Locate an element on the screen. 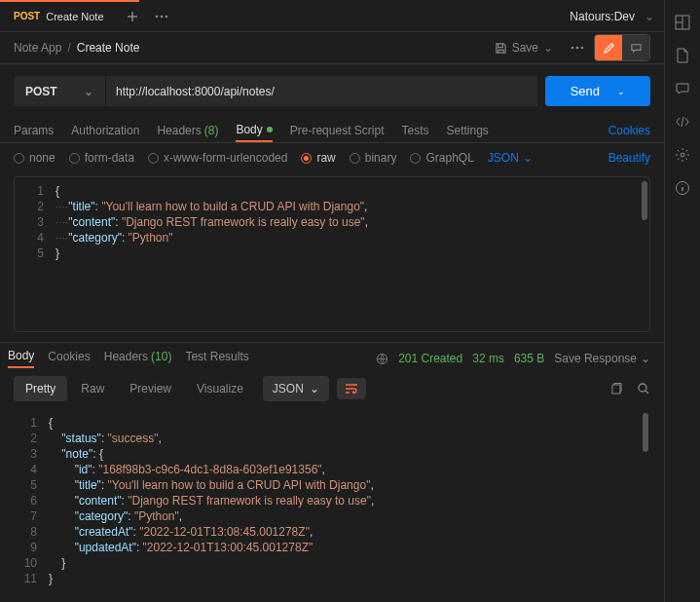 The height and width of the screenshot is (602, 700). tab-prerequest: Pre-request Script is located at coordinates (337, 131).